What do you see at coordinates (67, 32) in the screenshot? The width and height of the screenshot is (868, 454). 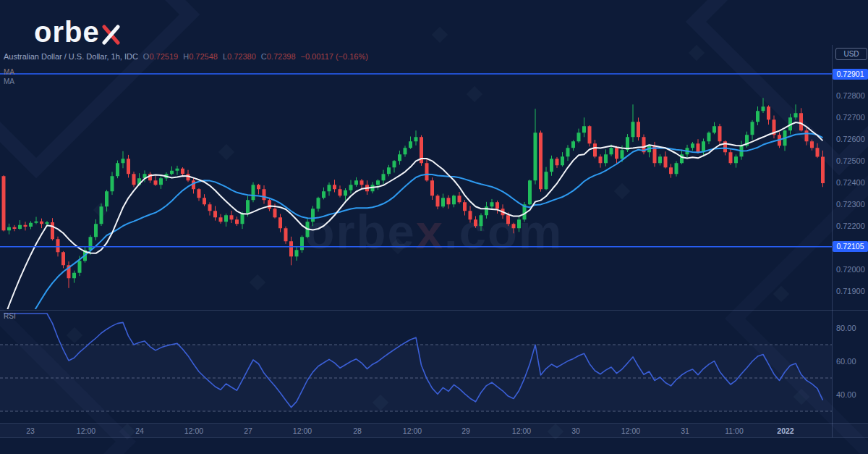 I see `logo-text: orbe` at bounding box center [67, 32].